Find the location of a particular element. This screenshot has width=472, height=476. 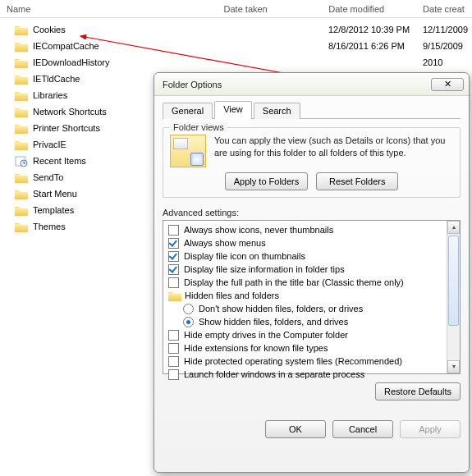

file-row: IEDownloadHistory2010 is located at coordinates (236, 62).